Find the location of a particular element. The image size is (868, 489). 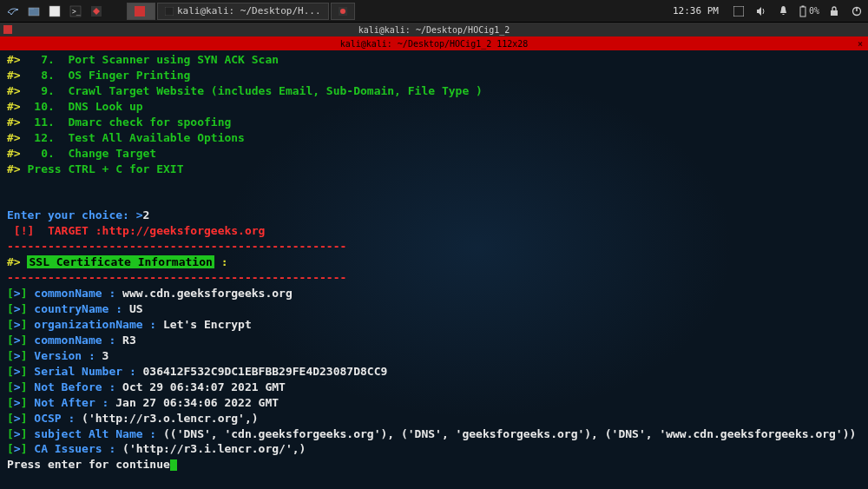

continue-prompt: Press enter for continue is located at coordinates (434, 465).